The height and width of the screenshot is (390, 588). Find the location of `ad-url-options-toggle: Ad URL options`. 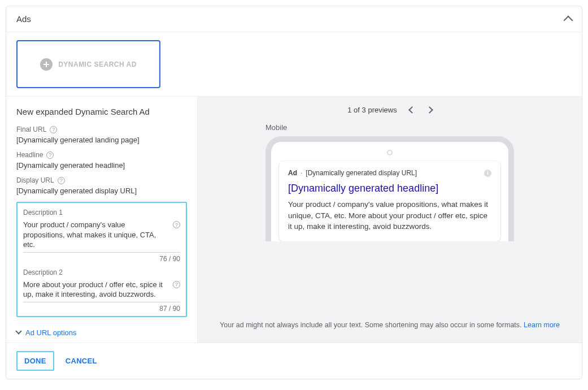

ad-url-options-toggle: Ad URL options is located at coordinates (102, 330).